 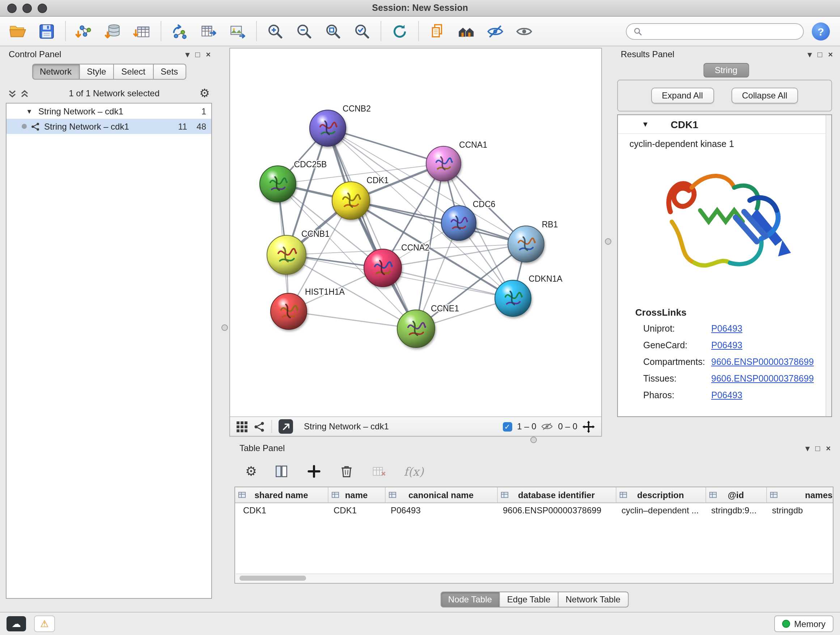 What do you see at coordinates (362, 31) in the screenshot?
I see `zoom-selected-button` at bounding box center [362, 31].